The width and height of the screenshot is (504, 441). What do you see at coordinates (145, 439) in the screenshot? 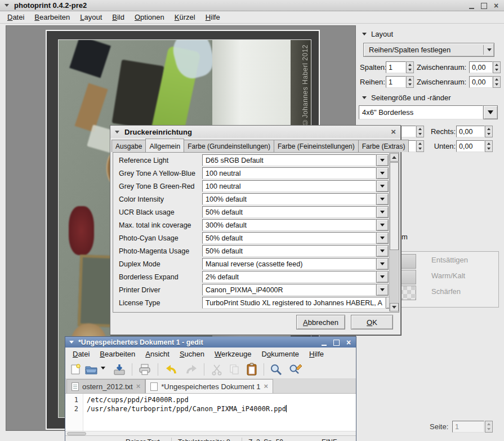
I see `doc-type-combo: Reiner Text` at bounding box center [145, 439].